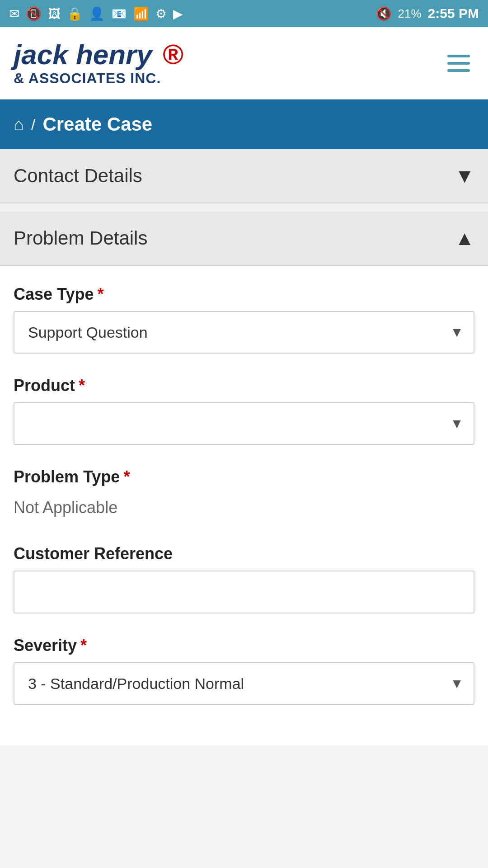  Describe the element at coordinates (100, 294) in the screenshot. I see `case-type-required: *` at that location.